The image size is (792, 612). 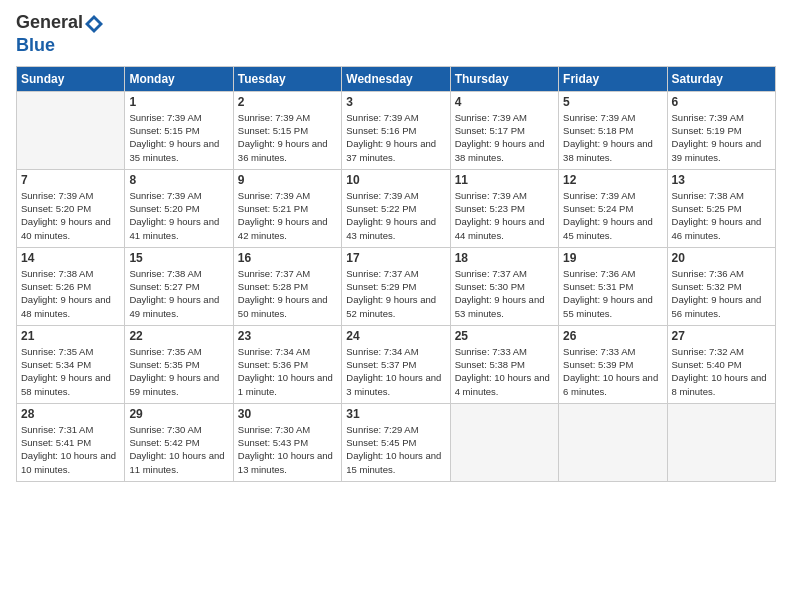 I want to click on daylight: Daylight: 9 hours and 45 minutes., so click(x=608, y=228).